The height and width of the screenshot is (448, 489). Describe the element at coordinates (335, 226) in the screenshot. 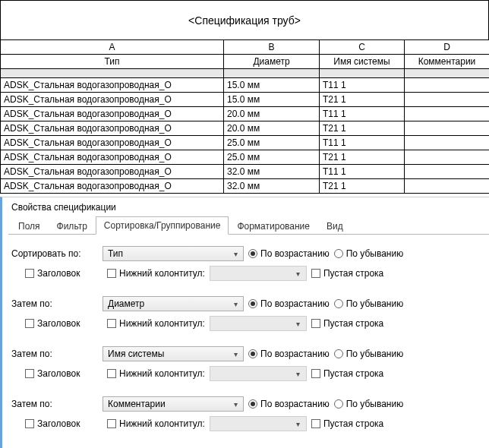

I see `tab-appearance: Вид` at that location.